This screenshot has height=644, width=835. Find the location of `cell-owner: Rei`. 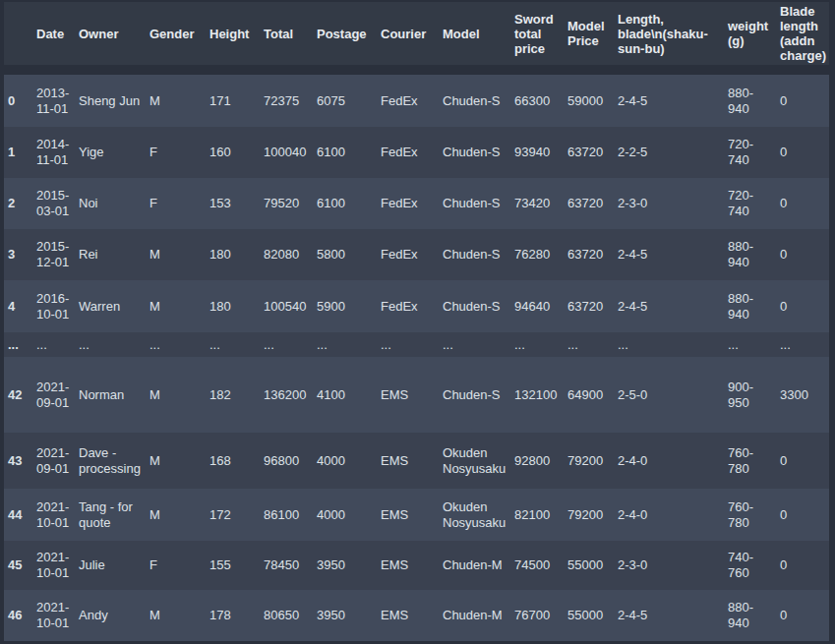

cell-owner: Rei is located at coordinates (110, 255).